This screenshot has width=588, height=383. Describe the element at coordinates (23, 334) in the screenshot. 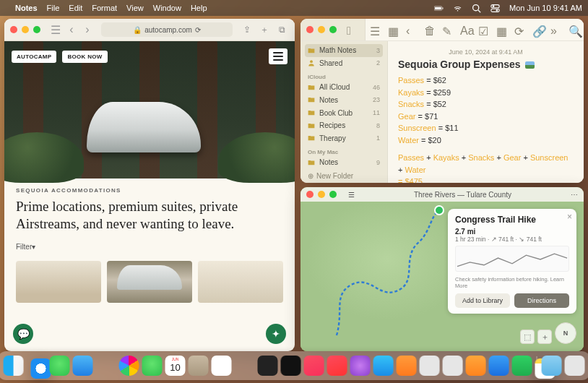

I see `chat-fab: 💬` at that location.